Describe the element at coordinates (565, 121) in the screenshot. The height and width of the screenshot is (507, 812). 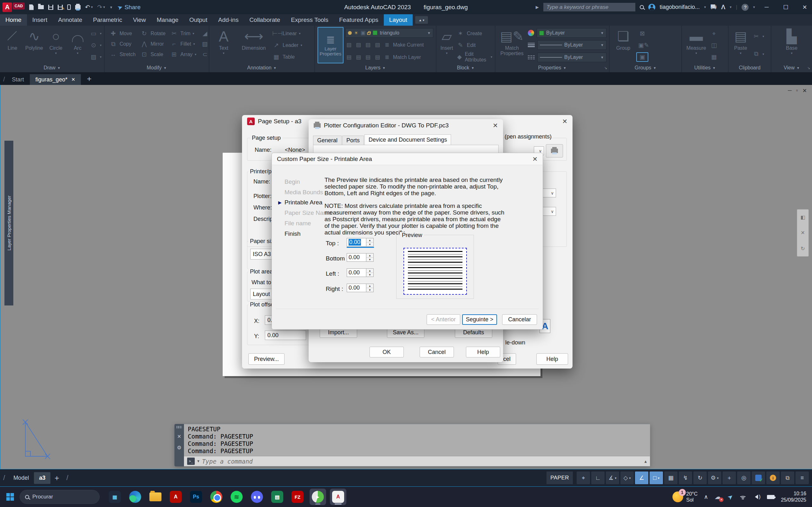
I see `page-setup-close-icon: ✕` at that location.